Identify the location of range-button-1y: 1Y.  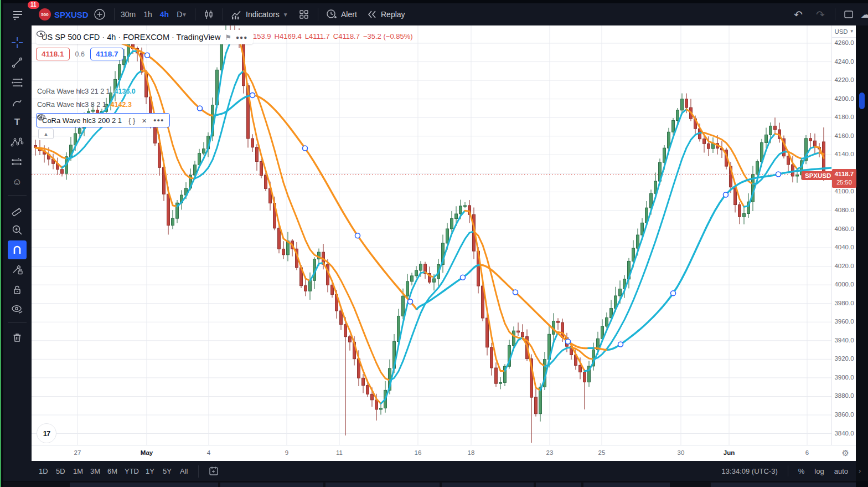
(150, 471).